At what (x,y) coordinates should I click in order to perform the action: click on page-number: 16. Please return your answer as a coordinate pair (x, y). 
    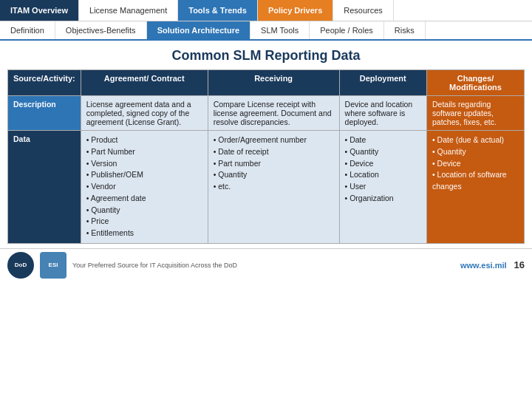
    Looking at the image, I should click on (519, 265).